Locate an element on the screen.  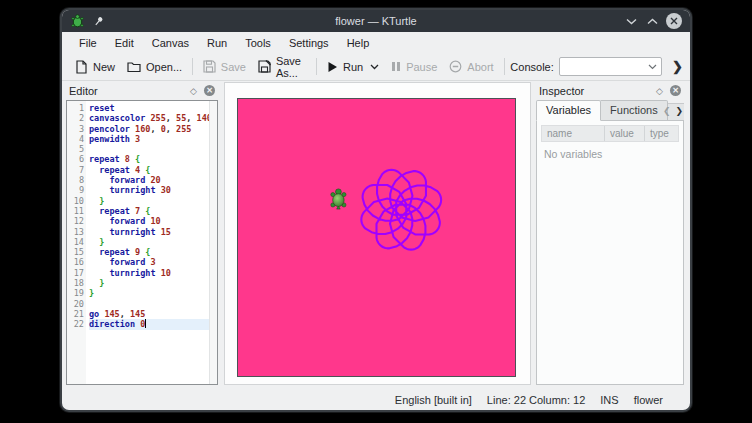
inspector-panel: Inspector ◇ ✕ Variables Functions ❮ ❯ na… is located at coordinates (610, 234).